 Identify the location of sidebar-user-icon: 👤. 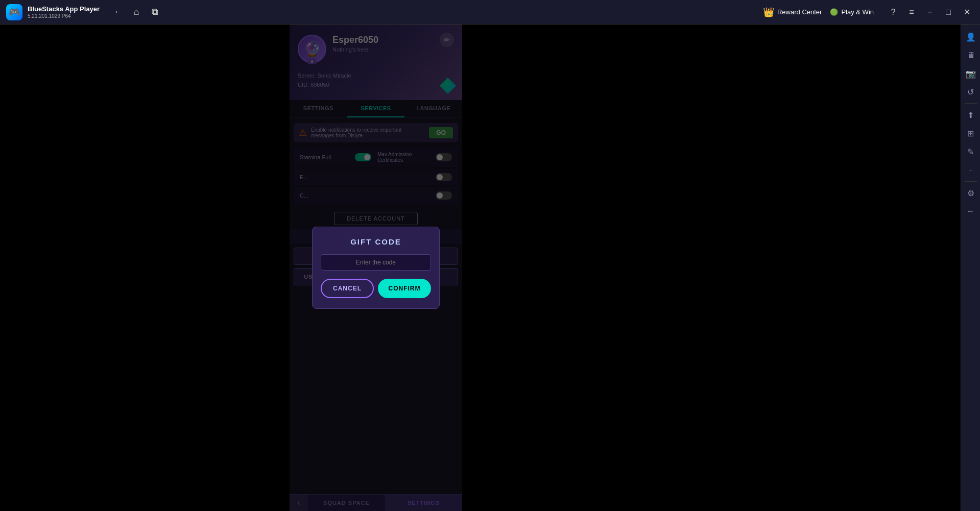
(971, 37).